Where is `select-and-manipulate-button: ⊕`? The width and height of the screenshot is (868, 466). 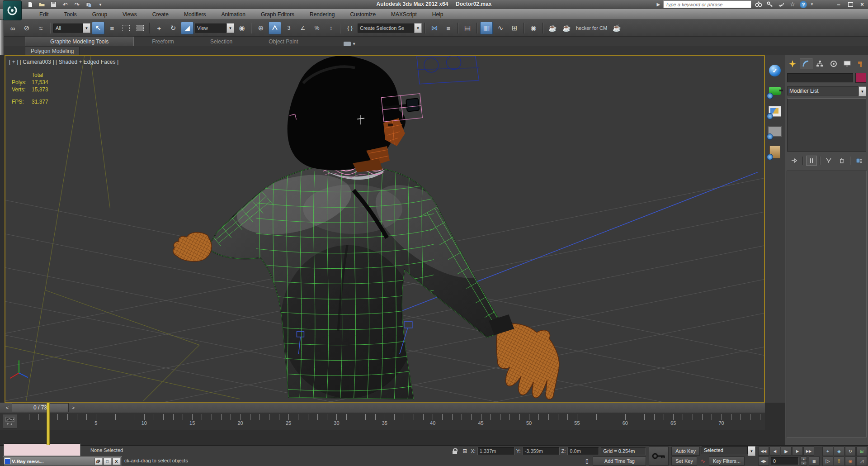 select-and-manipulate-button: ⊕ is located at coordinates (261, 28).